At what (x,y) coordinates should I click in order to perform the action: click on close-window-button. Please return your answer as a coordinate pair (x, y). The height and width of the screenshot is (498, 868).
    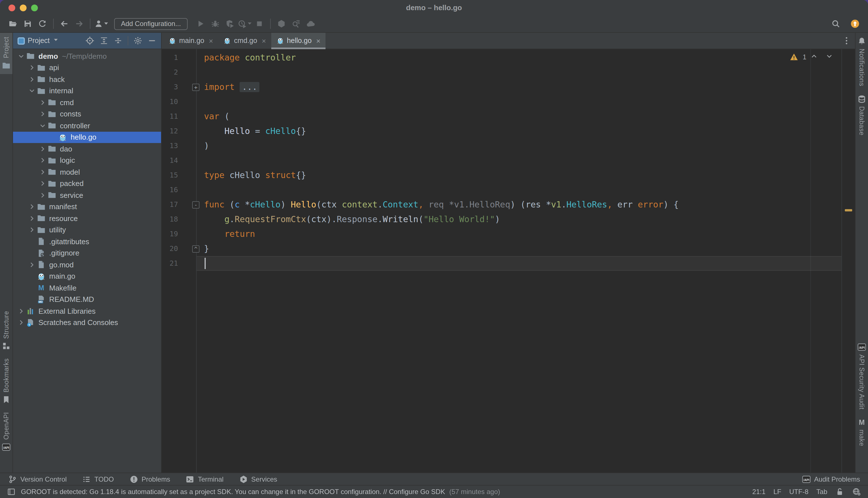
    Looking at the image, I should click on (12, 8).